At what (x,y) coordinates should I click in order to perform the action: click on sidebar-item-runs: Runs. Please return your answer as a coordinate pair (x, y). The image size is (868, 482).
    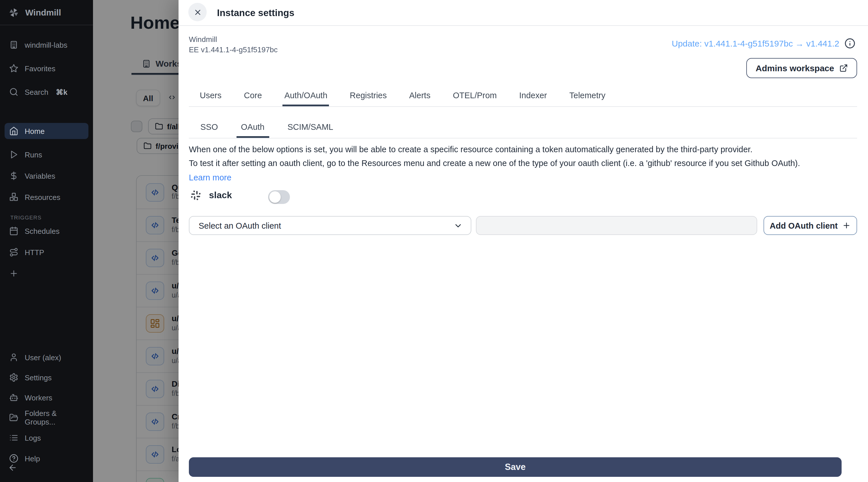
    Looking at the image, I should click on (46, 154).